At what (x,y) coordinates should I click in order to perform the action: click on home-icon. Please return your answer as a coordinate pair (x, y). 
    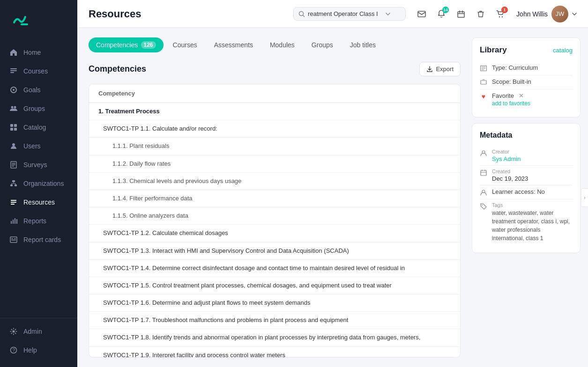
    Looking at the image, I should click on (14, 52).